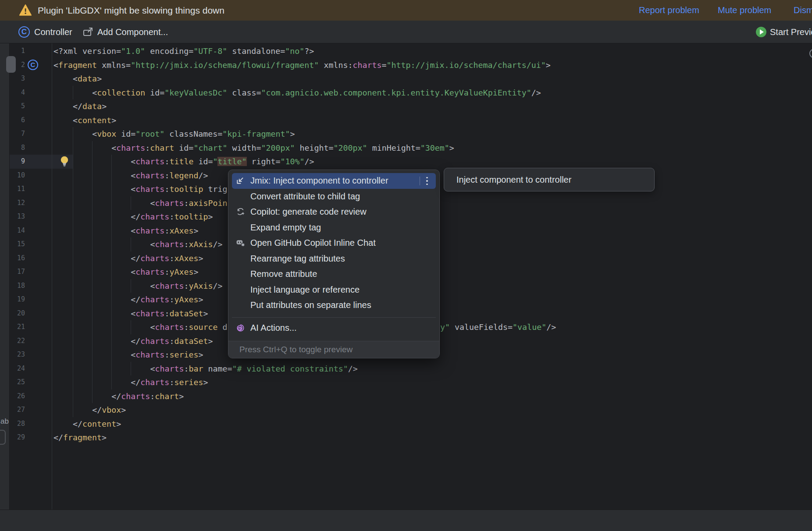  What do you see at coordinates (189, 327) in the screenshot?
I see `code-line-21: <charts:source d` at bounding box center [189, 327].